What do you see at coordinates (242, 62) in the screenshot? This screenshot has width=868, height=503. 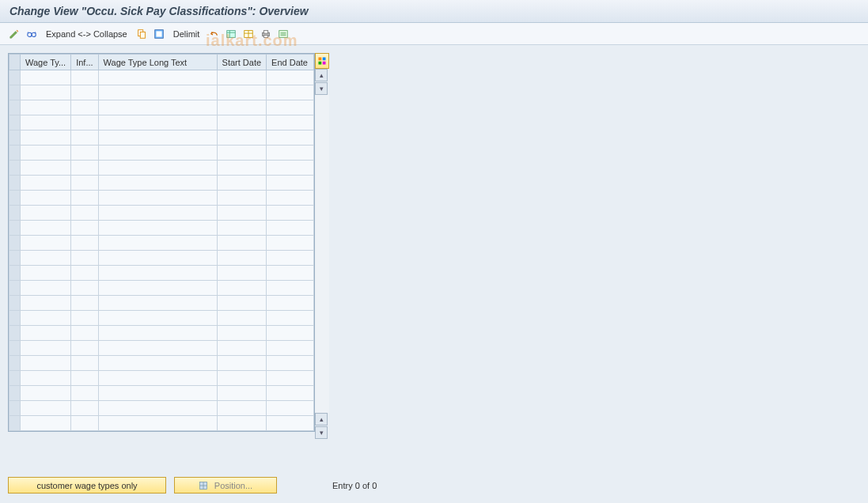 I see `col-start-date: Start Date` at bounding box center [242, 62].